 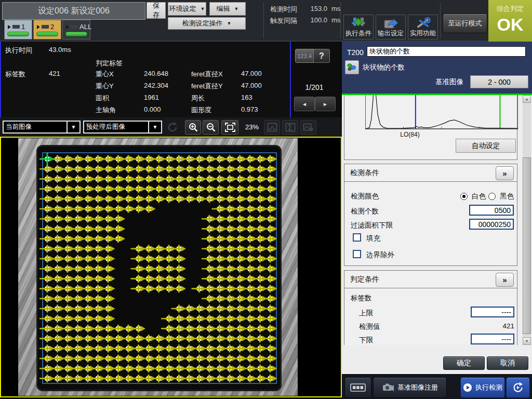 I want to click on down-icon: ▼, so click(x=527, y=341).